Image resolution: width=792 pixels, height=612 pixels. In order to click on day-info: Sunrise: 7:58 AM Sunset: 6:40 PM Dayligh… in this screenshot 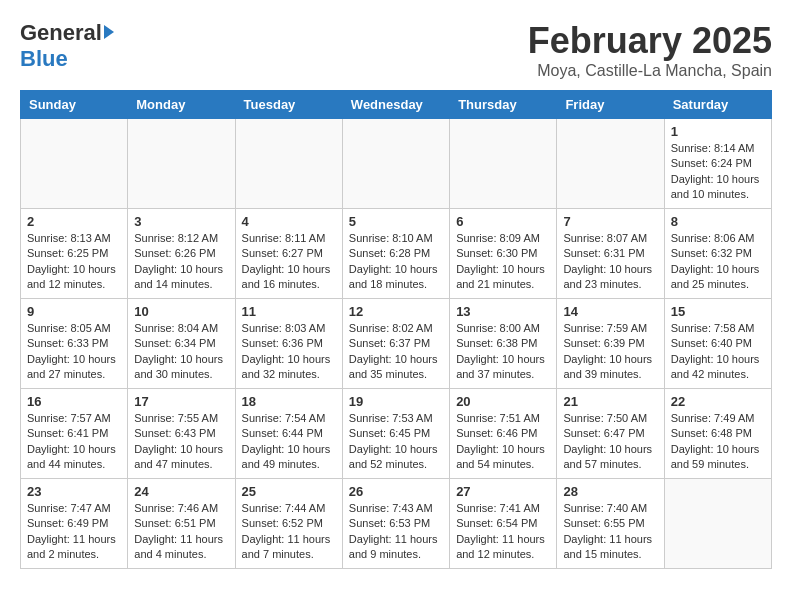, I will do `click(718, 352)`.